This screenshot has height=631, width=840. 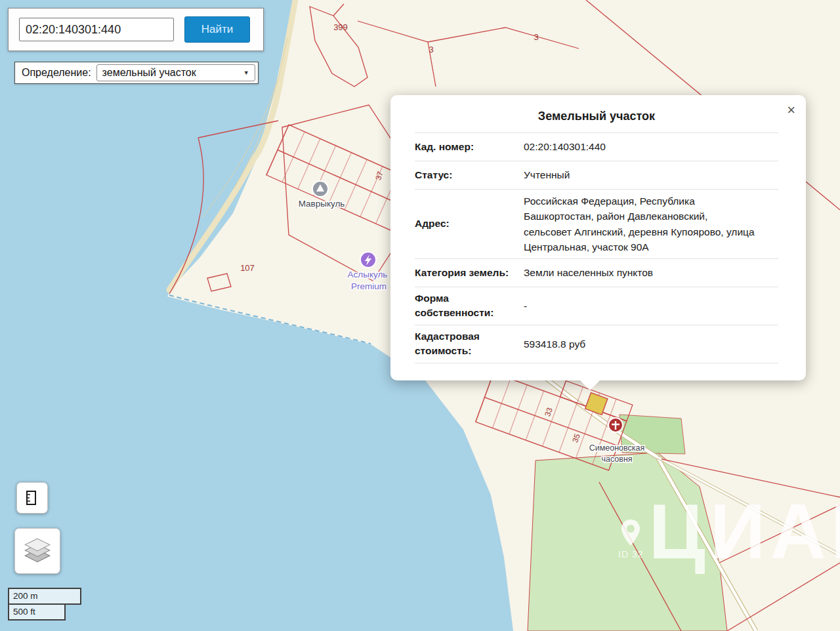 I want to click on info-value: 02:20:140301:440, so click(x=564, y=147).